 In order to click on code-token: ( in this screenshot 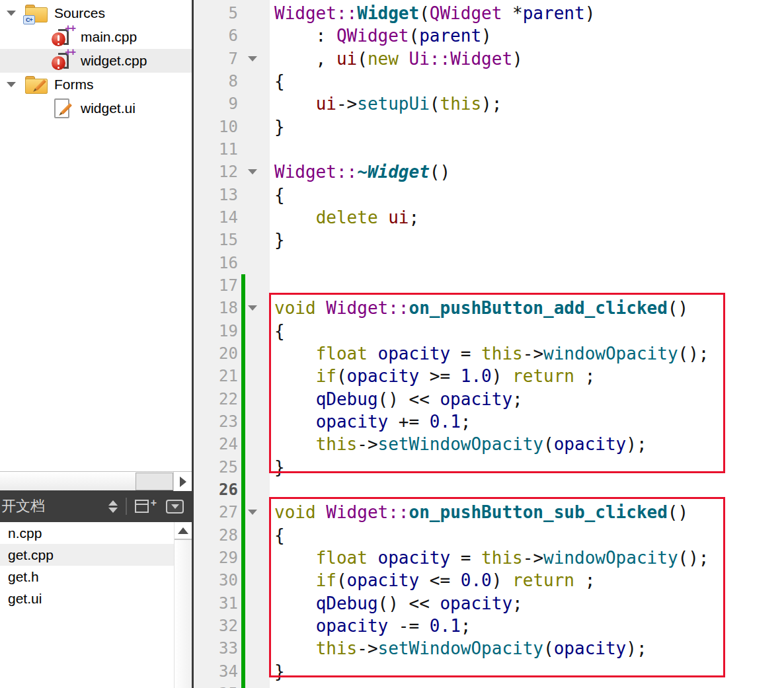, I will do `click(549, 444)`.